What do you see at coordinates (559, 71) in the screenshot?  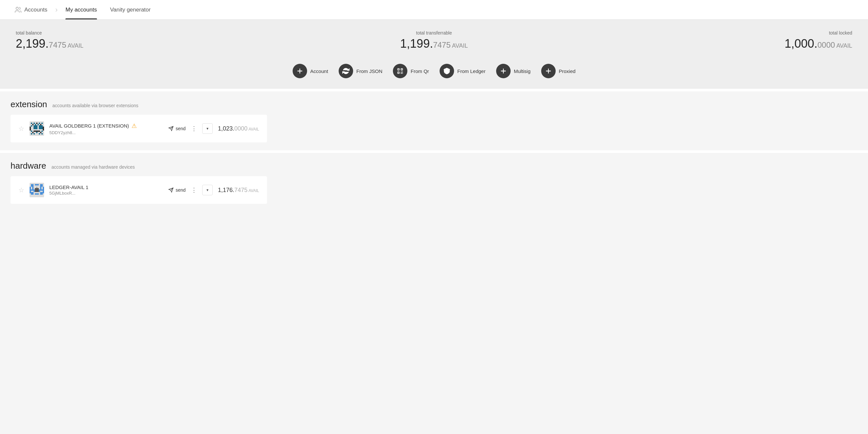 I see `proxied-button: Proxied` at bounding box center [559, 71].